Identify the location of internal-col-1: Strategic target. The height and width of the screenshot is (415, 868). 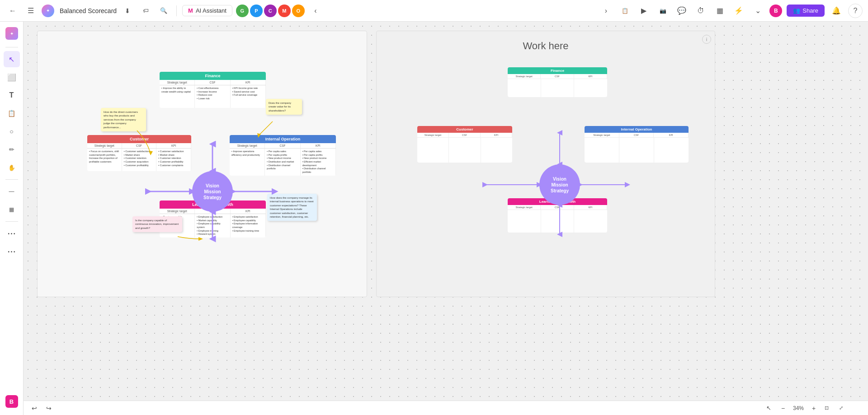
(247, 145).